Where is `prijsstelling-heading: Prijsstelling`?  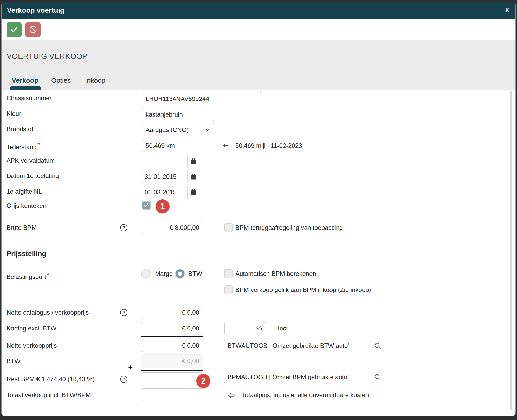
prijsstelling-heading: Prijsstelling is located at coordinates (27, 254).